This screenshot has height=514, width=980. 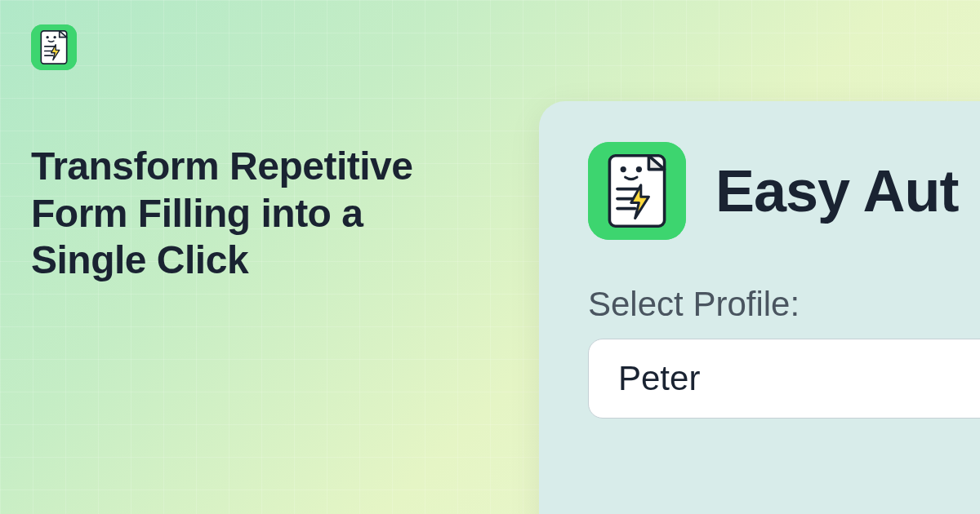 What do you see at coordinates (659, 379) in the screenshot?
I see `profile-select-value: Peter` at bounding box center [659, 379].